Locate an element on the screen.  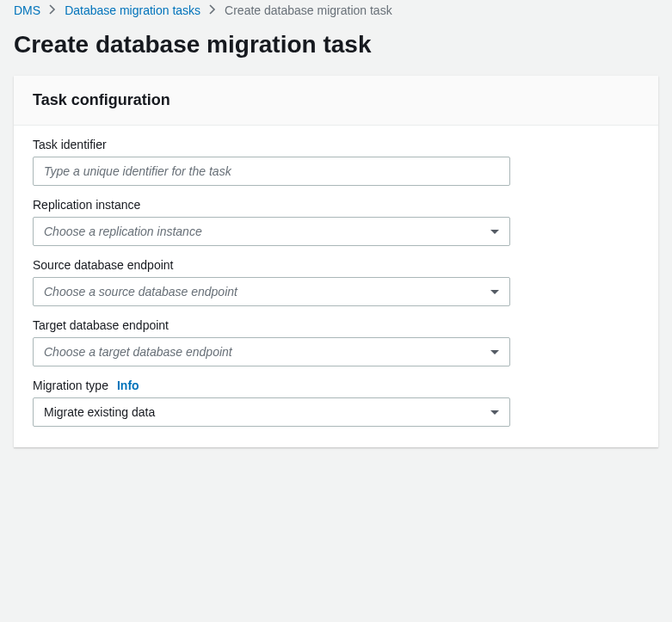
task-identifier-input is located at coordinates (272, 171).